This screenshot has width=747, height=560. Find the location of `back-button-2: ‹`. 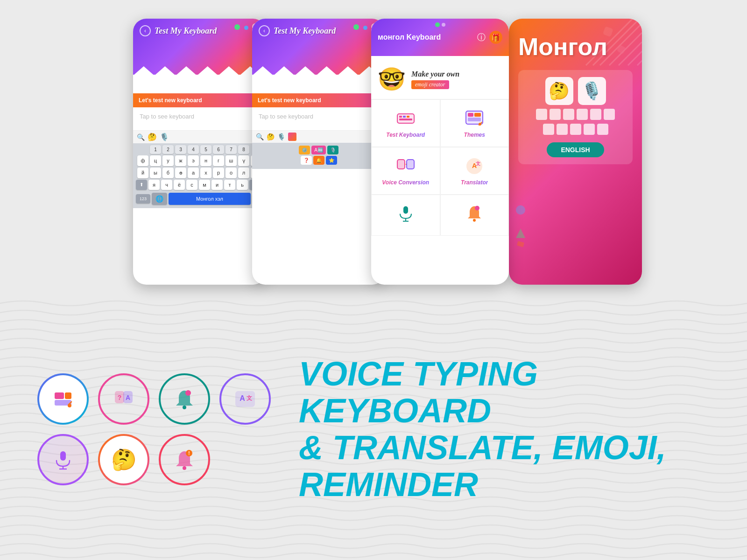

back-button-2: ‹ is located at coordinates (264, 31).